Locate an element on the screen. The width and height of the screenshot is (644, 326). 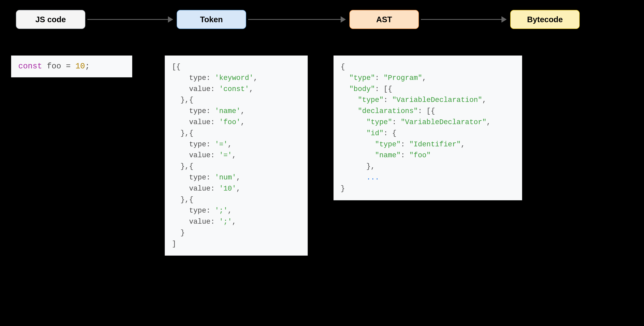
stage-ast: AST is located at coordinates (384, 19).